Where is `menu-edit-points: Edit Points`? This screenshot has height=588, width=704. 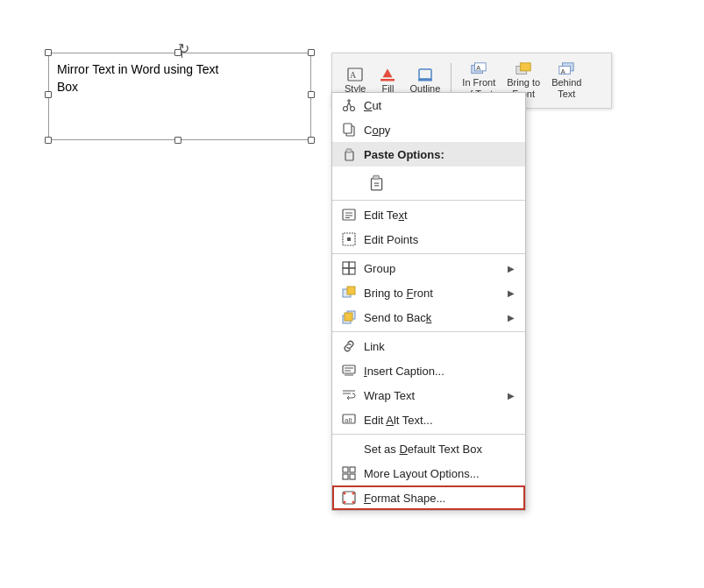 menu-edit-points: Edit Points is located at coordinates (429, 239).